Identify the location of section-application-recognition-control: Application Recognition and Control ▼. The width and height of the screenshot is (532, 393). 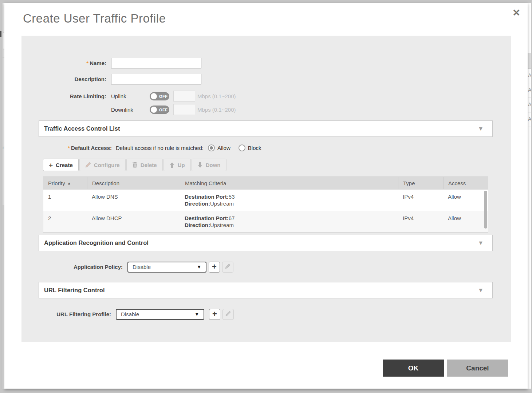
(266, 243).